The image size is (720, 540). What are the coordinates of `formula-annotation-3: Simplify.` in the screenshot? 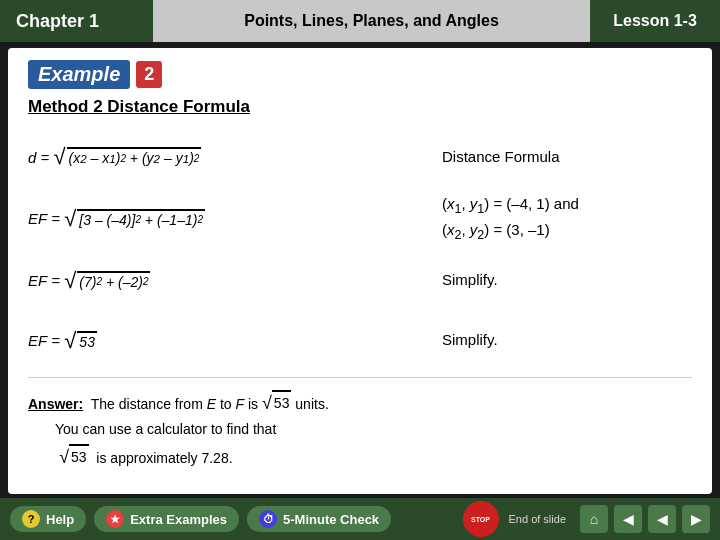 It's located at (562, 280).